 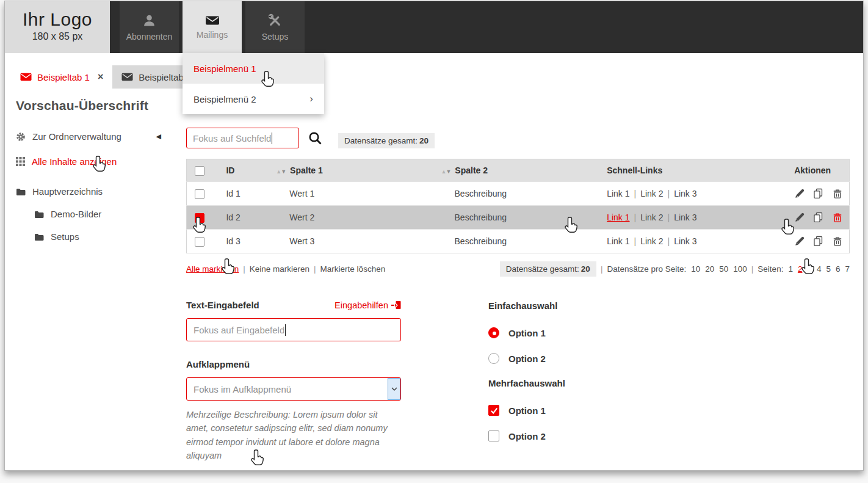 What do you see at coordinates (244, 171) in the screenshot?
I see `column-header-id: ID` at bounding box center [244, 171].